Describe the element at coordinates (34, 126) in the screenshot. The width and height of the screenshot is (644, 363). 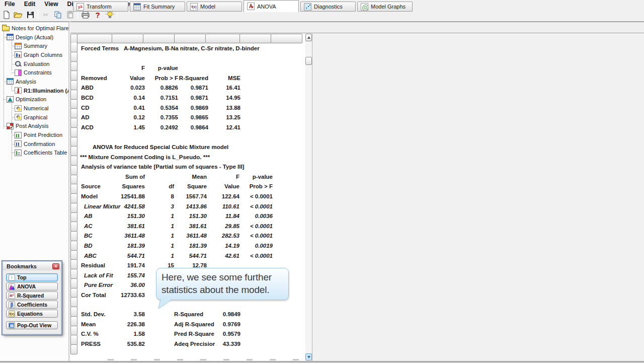
I see `sidebar-item-post-analysis: Post Analysis` at that location.